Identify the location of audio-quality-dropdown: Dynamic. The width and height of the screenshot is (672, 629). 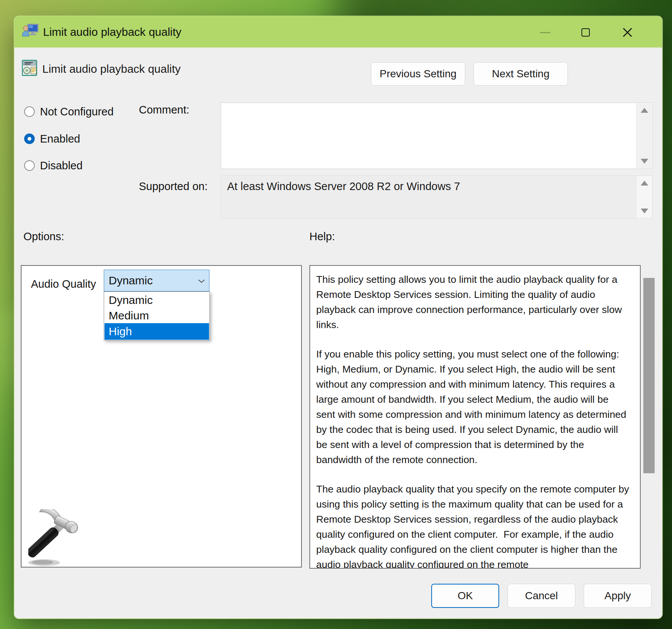
(157, 281).